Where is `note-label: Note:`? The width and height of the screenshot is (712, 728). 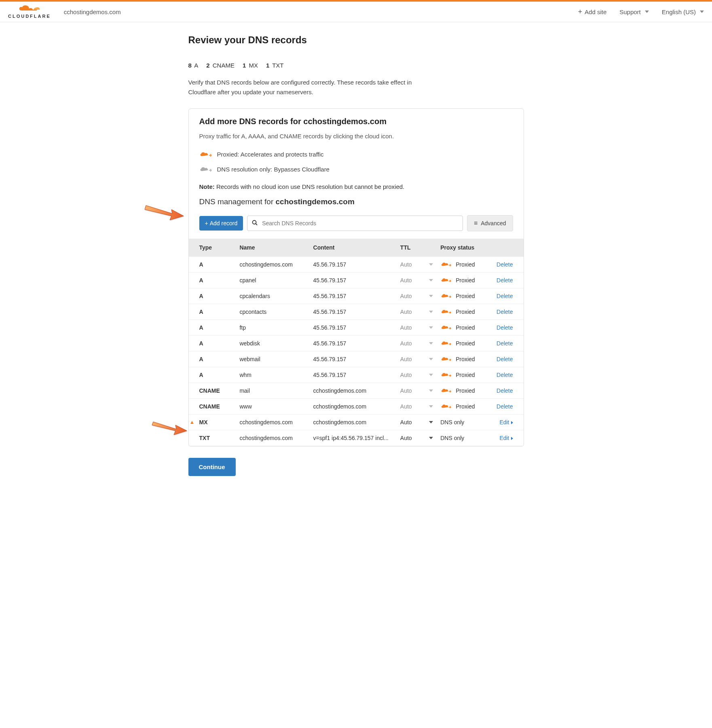 note-label: Note: is located at coordinates (207, 187).